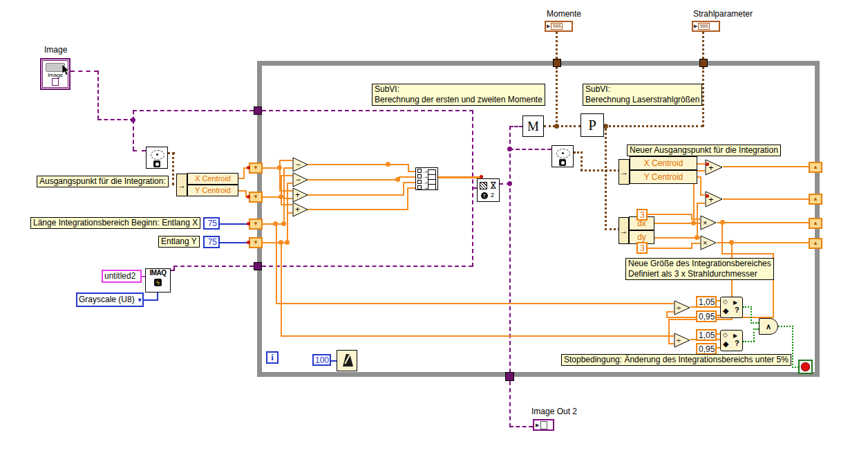 This screenshot has width=868, height=455. What do you see at coordinates (122, 277) in the screenshot?
I see `constant-image-name: untitled2` at bounding box center [122, 277].